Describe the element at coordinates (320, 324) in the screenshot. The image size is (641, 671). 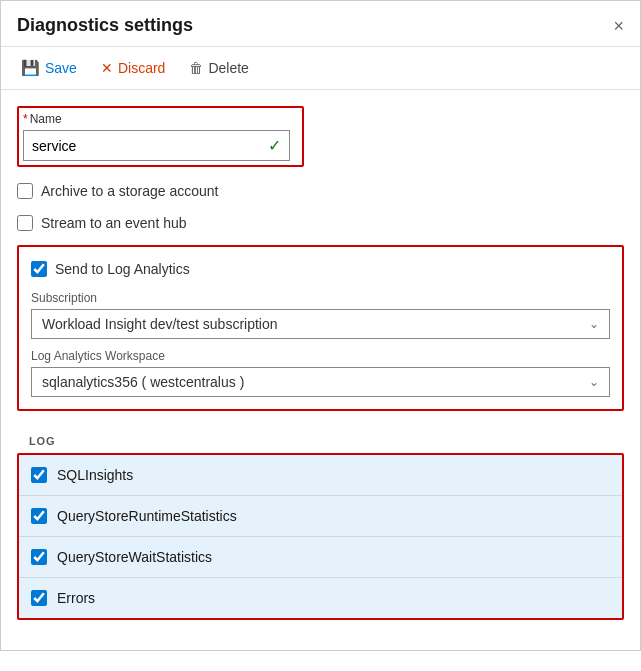
I see `subscription-dropdown: Workload Insight dev/test subscription ⌄` at that location.